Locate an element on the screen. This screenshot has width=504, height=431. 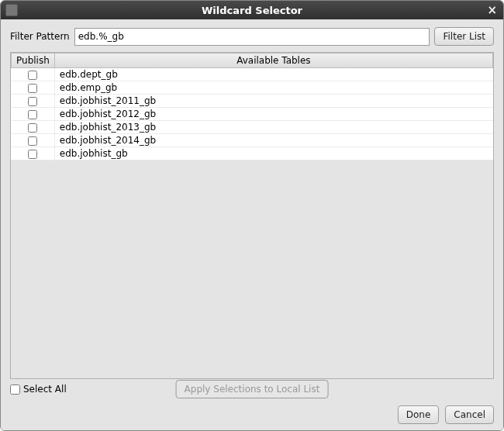
row-table-name: edb.dept_gb is located at coordinates (273, 74).